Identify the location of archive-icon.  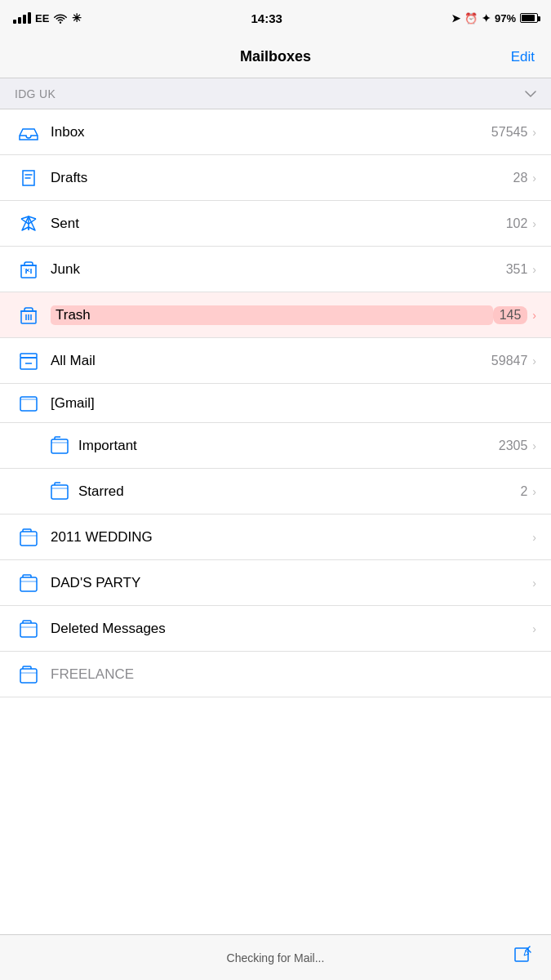
(29, 361).